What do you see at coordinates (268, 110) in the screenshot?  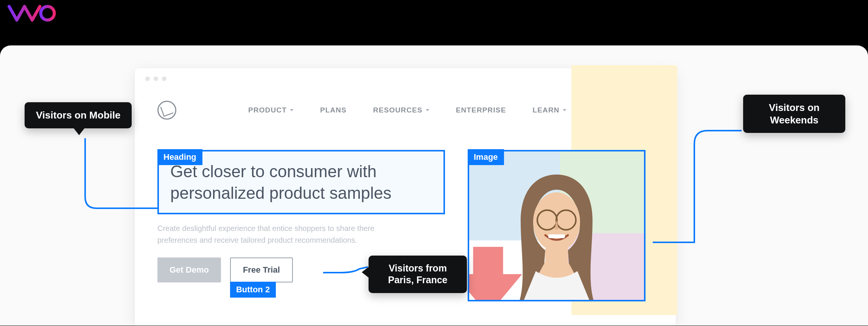 I see `nav-label: PRODUCT` at bounding box center [268, 110].